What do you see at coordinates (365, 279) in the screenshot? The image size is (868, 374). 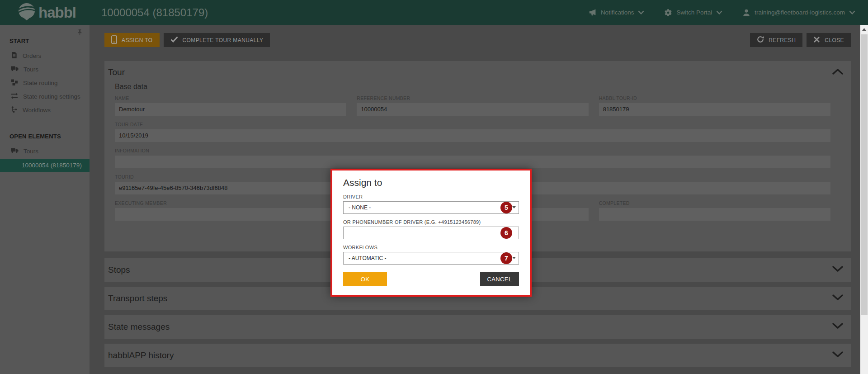 I see `ok-button: OK` at bounding box center [365, 279].